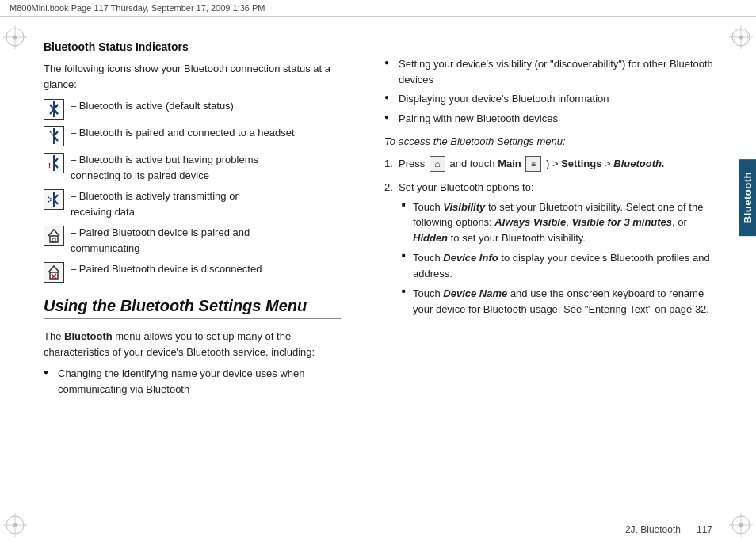 Image resolution: width=756 pixels, height=540 pixels. What do you see at coordinates (165, 168) in the screenshot?
I see `icon3-text: – Bluetooth is active but having problem…` at bounding box center [165, 168].